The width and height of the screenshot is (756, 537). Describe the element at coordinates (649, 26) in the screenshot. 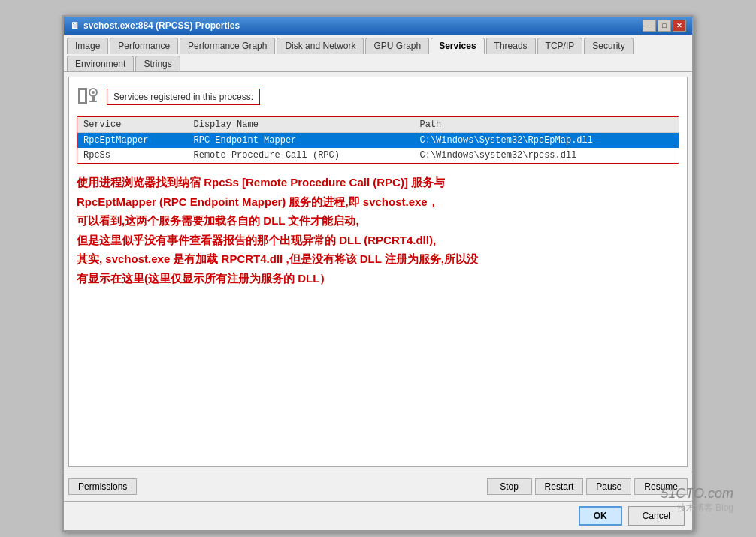

I see `minimize-button: ─` at that location.